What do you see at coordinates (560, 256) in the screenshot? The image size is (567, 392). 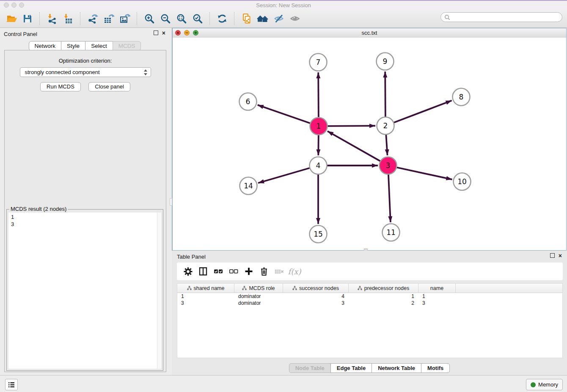 I see `close-table-panel-icon: ×` at bounding box center [560, 256].